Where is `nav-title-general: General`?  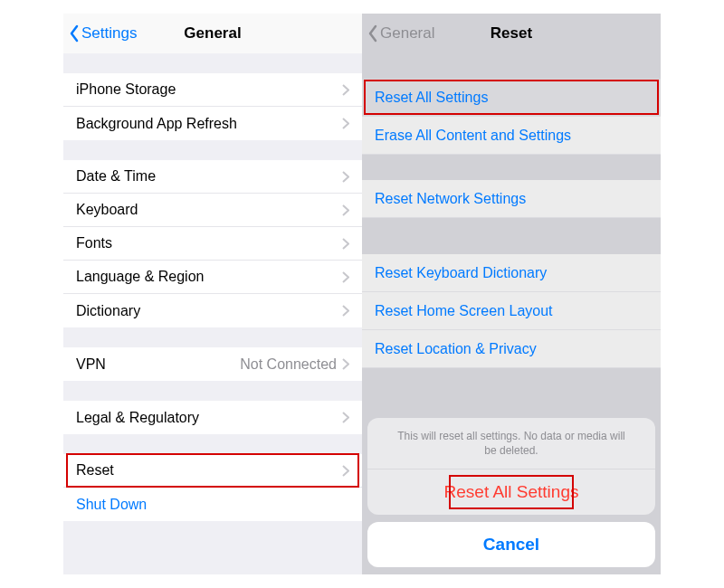
nav-title-general: General is located at coordinates (213, 33).